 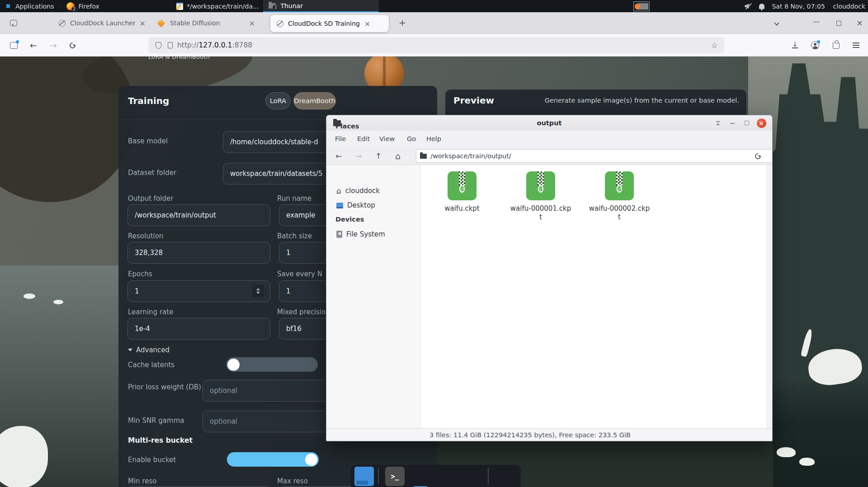 What do you see at coordinates (361, 205) in the screenshot?
I see `sidebar-item-label: Desktop` at bounding box center [361, 205].